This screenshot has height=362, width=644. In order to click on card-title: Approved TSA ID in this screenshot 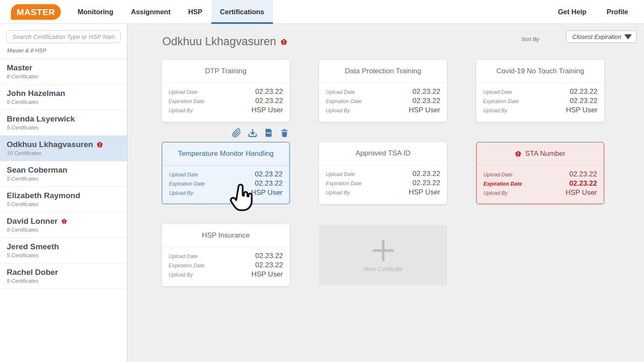, I will do `click(383, 153)`.